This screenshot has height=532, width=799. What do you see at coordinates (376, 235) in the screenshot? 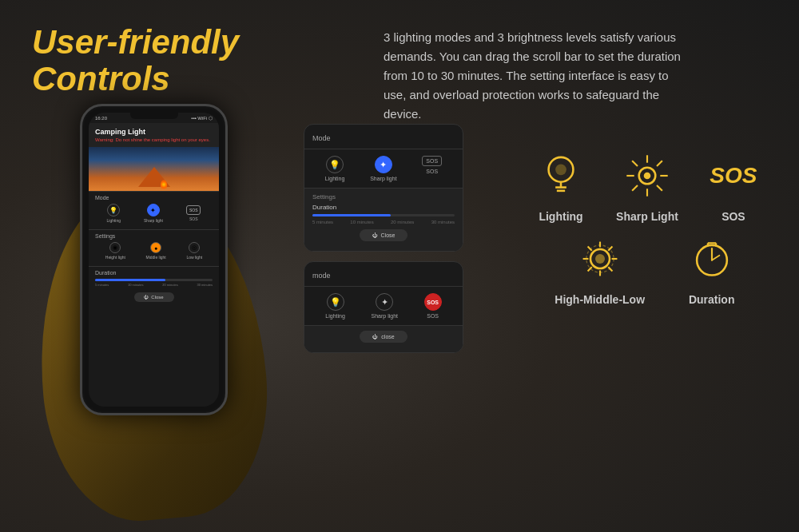
I see `app-card1-power-icon: ⏻` at bounding box center [376, 235].